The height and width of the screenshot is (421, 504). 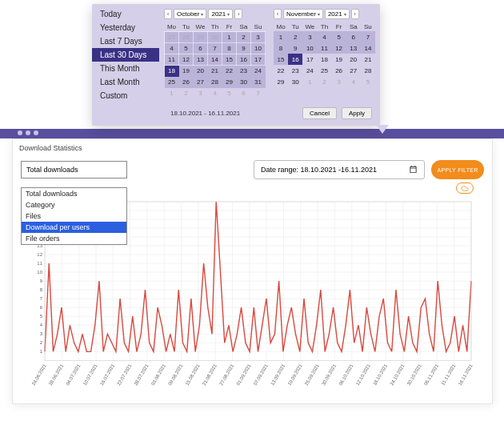 I want to click on calendar-day: 25, so click(x=172, y=82).